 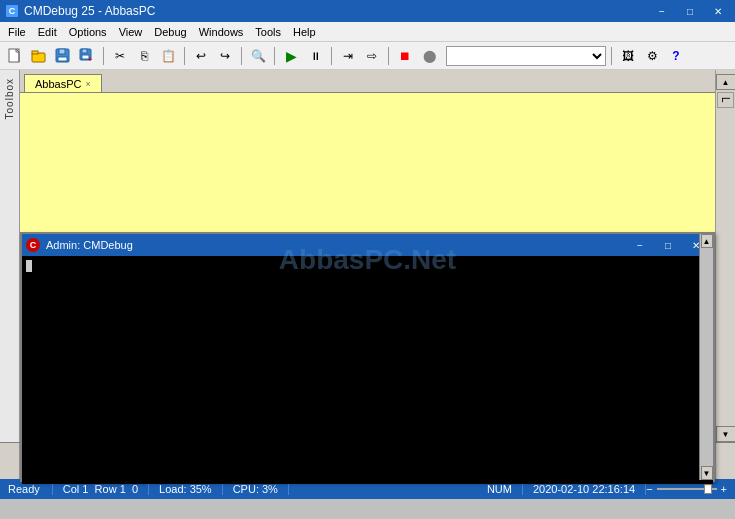 What do you see at coordinates (368, 32) in the screenshot?
I see `menu-bar: File Edit Options View Debug Windows Too…` at bounding box center [368, 32].